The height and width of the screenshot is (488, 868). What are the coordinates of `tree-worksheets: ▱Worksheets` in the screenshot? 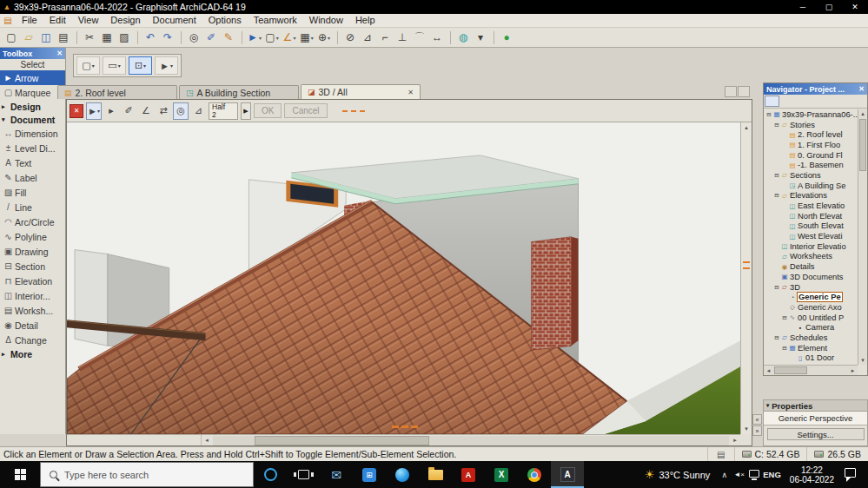 It's located at (811, 257).